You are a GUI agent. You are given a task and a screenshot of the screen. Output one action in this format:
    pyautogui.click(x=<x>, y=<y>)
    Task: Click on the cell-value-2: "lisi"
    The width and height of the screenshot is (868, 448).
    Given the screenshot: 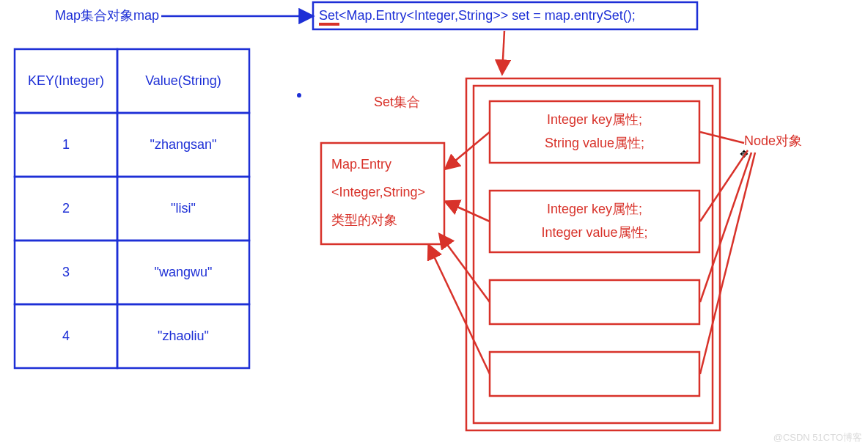 What is the action you would take?
    pyautogui.click(x=183, y=208)
    